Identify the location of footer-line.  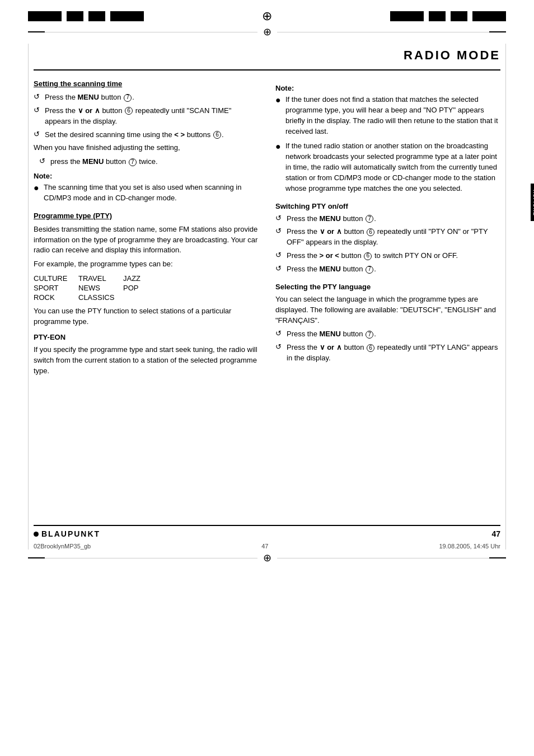
(267, 525).